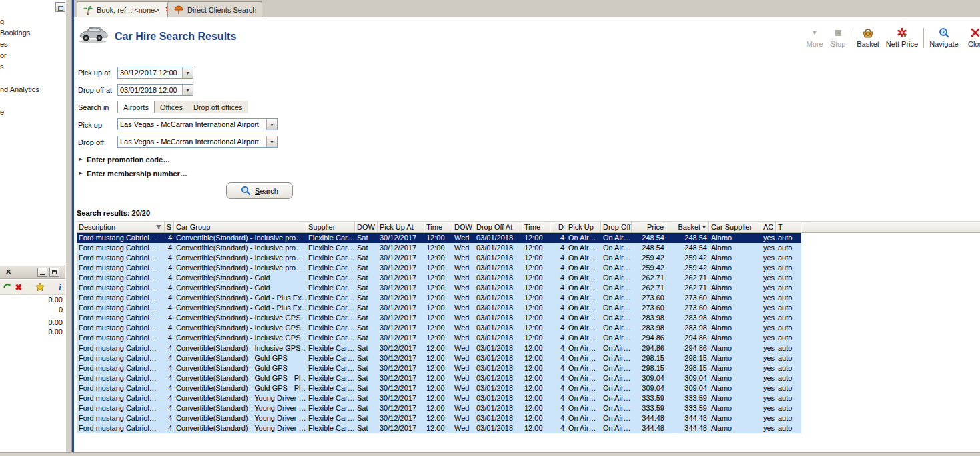  I want to click on column-header-14-basket: Basket▼, so click(688, 227).